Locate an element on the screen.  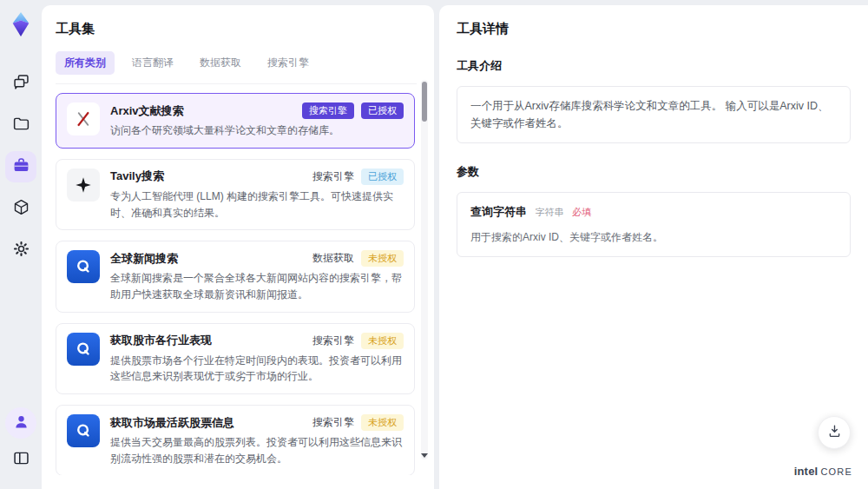
tool-description: 提供股票市场各个行业在特定时间段内的表现。投资者可以利用这些信息来识别表现优于或… is located at coordinates (257, 368).